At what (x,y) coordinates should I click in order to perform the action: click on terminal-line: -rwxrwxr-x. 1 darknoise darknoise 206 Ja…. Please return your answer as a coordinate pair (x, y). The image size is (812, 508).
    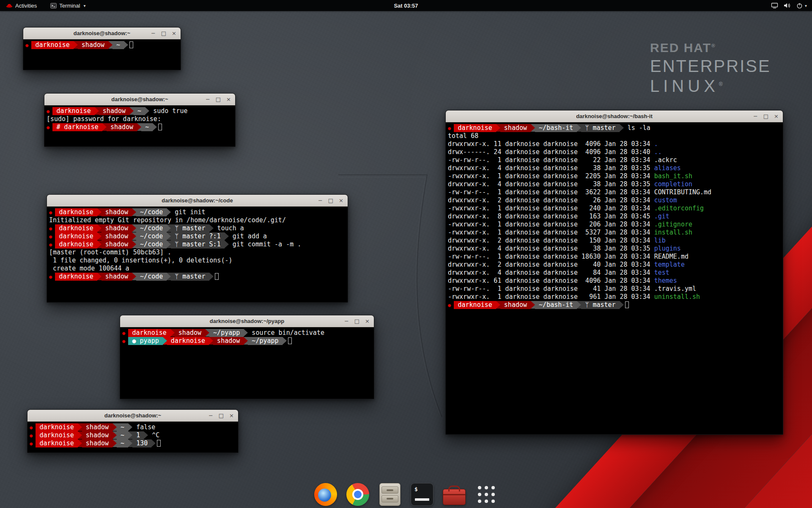
    Looking at the image, I should click on (615, 224).